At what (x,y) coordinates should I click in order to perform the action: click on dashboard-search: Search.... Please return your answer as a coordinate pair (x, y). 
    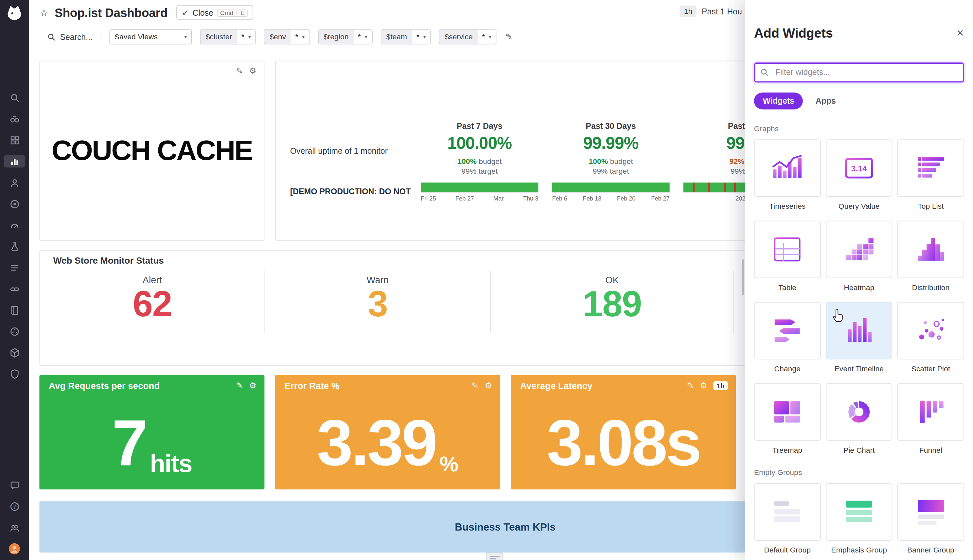
    Looking at the image, I should click on (70, 37).